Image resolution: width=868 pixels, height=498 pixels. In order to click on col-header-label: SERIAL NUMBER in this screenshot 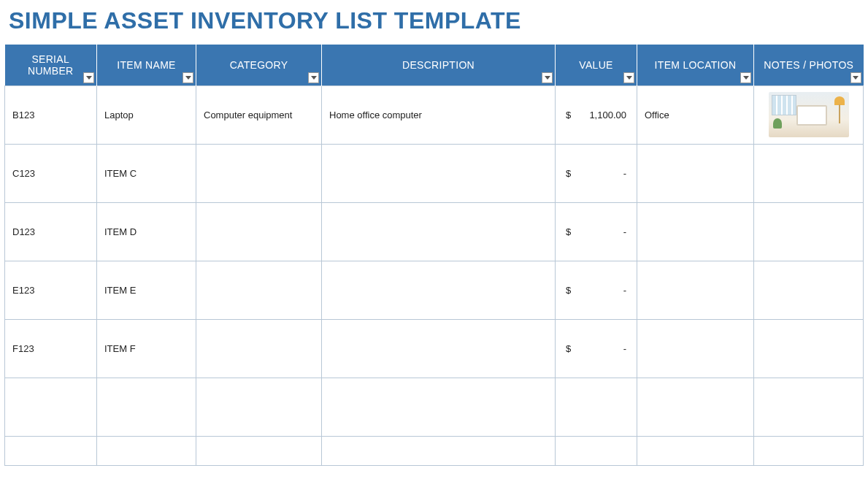, I will do `click(50, 65)`.